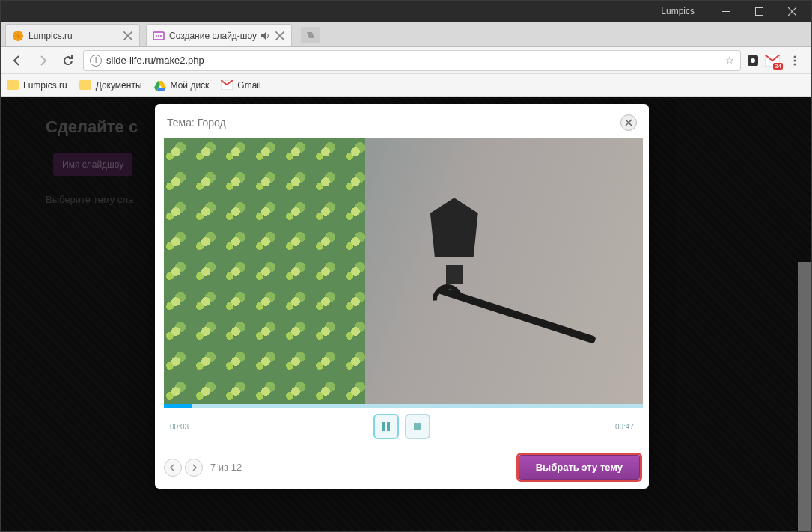  What do you see at coordinates (418, 426) in the screenshot?
I see `stop-button` at bounding box center [418, 426].